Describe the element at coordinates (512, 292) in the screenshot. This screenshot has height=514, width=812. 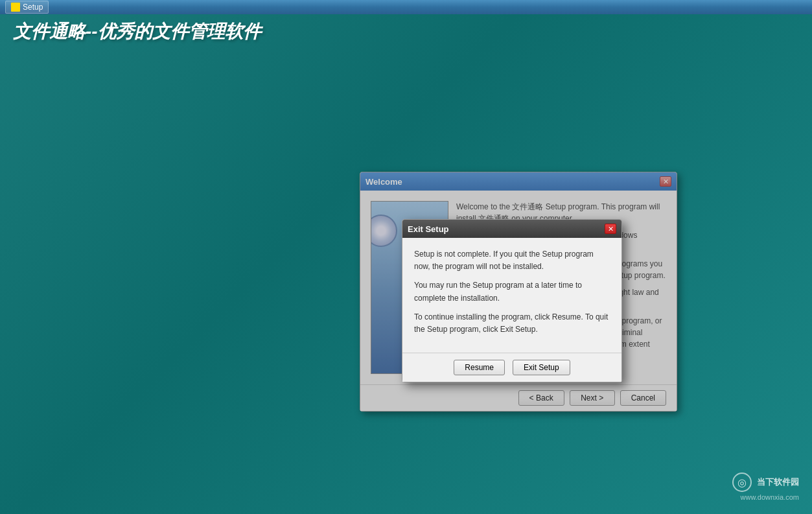
I see `exit-text-2: You may run the Setup program at a later…` at that location.